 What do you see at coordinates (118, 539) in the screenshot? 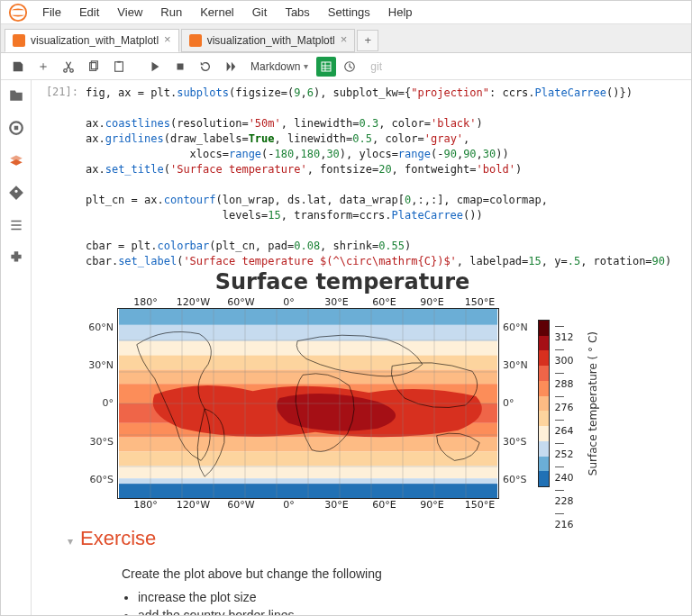
I see `exercise-heading: Exercise` at bounding box center [118, 539].